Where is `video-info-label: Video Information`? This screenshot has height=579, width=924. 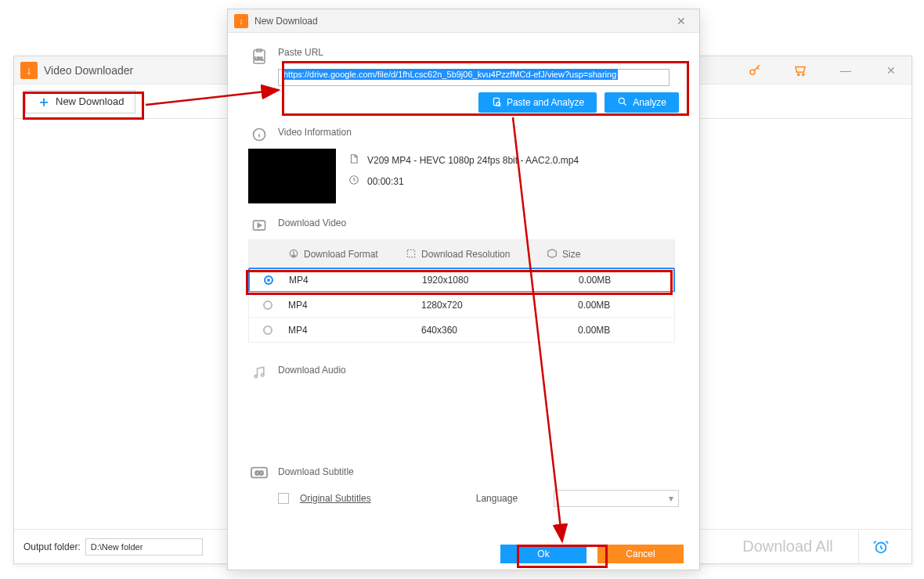
video-info-label: Video Information is located at coordinates (315, 132).